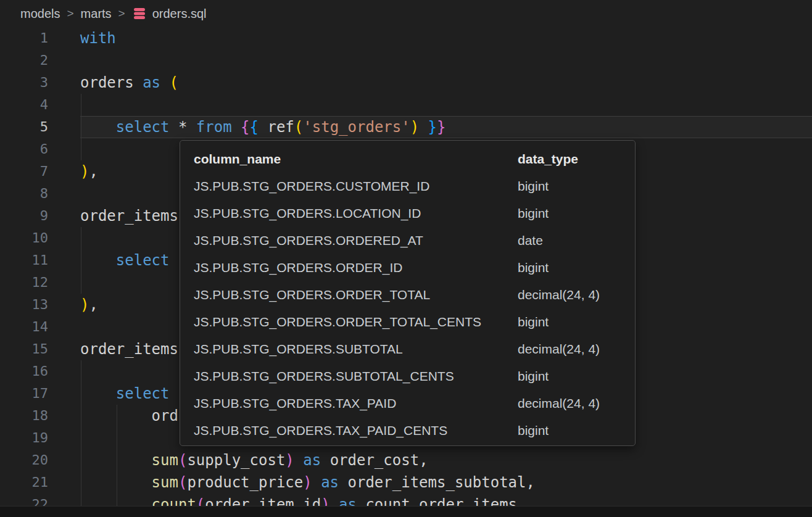 The width and height of the screenshot is (812, 517). What do you see at coordinates (407, 376) in the screenshot?
I see `column-row: JS.PUB.STG_ORDERS.SUBTOTAL_CENTSbigint` at bounding box center [407, 376].